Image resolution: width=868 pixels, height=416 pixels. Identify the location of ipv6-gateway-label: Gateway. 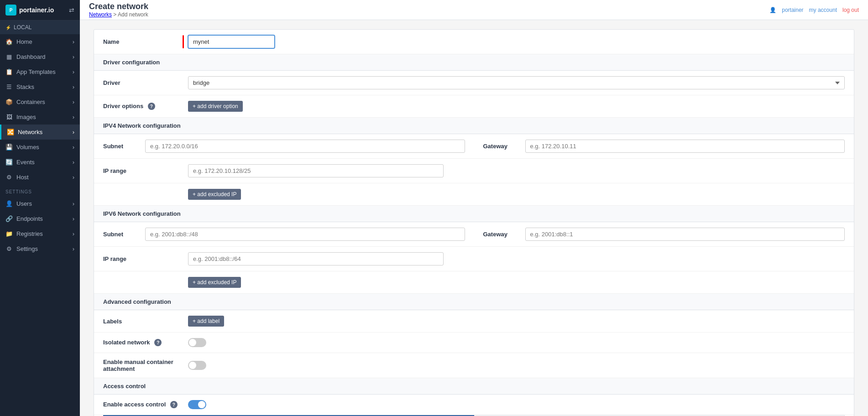
(502, 234).